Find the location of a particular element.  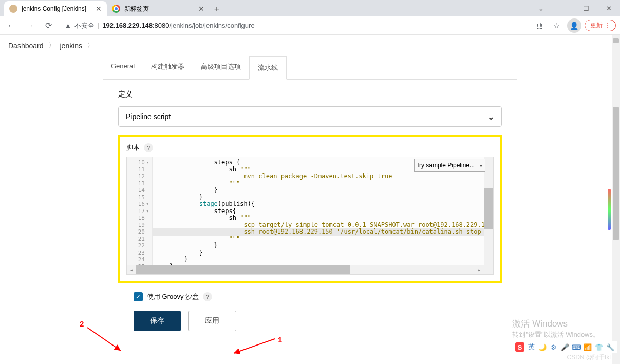

definition-value: Pipeline script is located at coordinates (148, 117).